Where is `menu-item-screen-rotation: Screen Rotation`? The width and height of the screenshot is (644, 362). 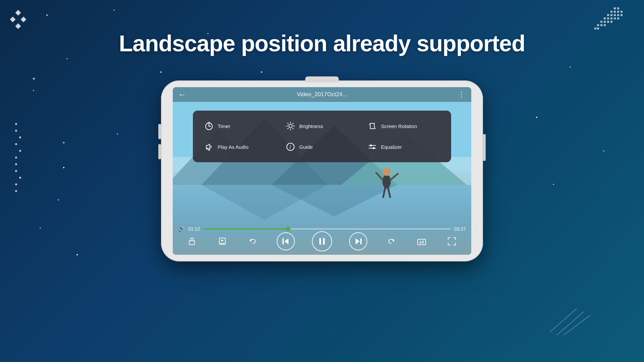 menu-item-screen-rotation: Screen Rotation is located at coordinates (404, 126).